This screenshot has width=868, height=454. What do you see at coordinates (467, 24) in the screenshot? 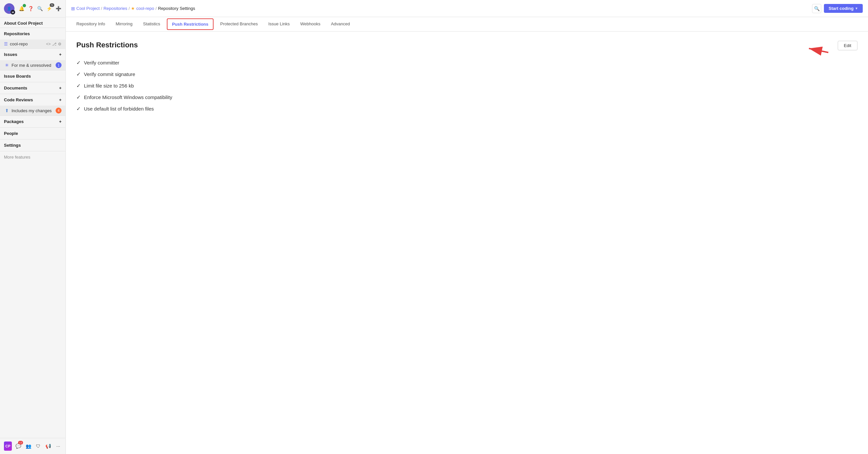
I see `tabs-bar: Repository Info Mirroring Statistics Pus…` at bounding box center [467, 24].